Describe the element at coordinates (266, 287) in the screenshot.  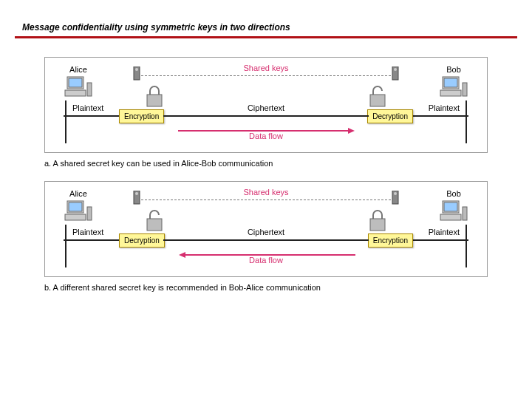
I see `panel-b-caption: b. A different shared secret key is reco…` at that location.